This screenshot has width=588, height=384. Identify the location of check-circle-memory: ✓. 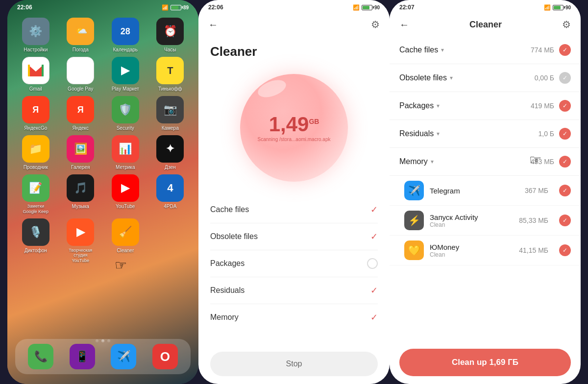
(565, 162).